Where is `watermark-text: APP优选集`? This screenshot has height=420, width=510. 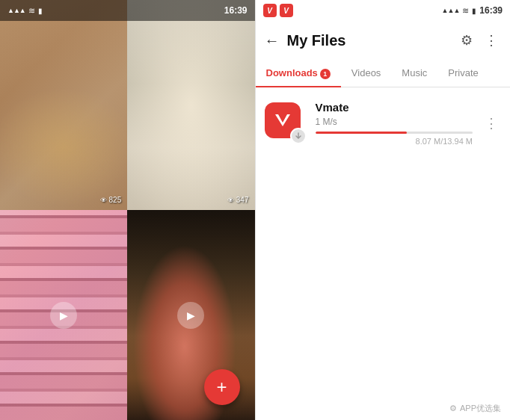 watermark-text: APP优选集 is located at coordinates (480, 408).